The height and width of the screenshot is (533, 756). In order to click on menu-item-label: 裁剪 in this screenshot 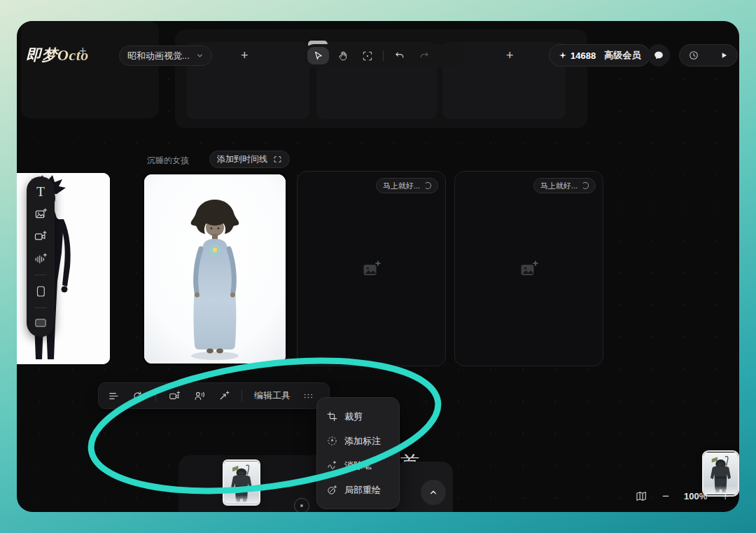, I will do `click(354, 417)`.